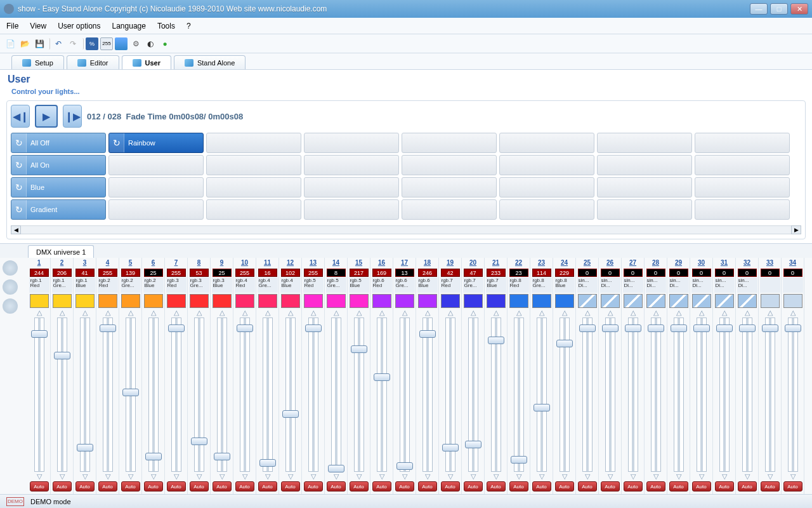  Describe the element at coordinates (10, 44) in the screenshot. I see `new-icon: 📄` at that location.